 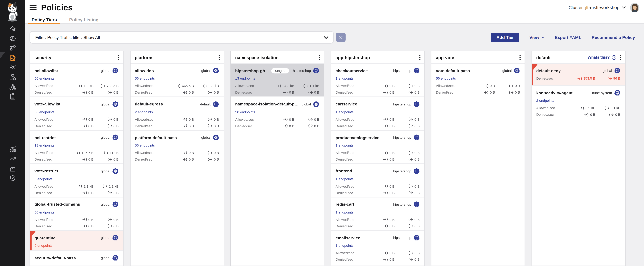 What do you see at coordinates (348, 238) in the screenshot?
I see `policy-name: emailservice` at bounding box center [348, 238].